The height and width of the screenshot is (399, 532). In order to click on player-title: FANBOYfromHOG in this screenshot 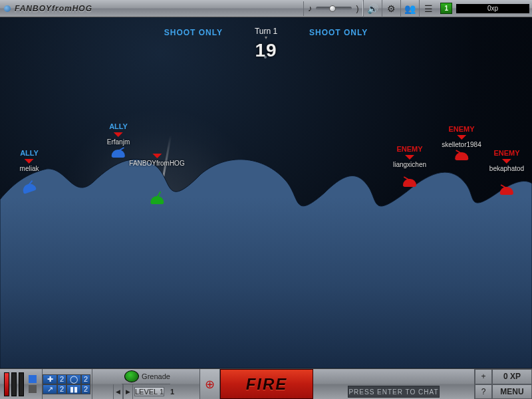, I will do `click(53, 9)`.